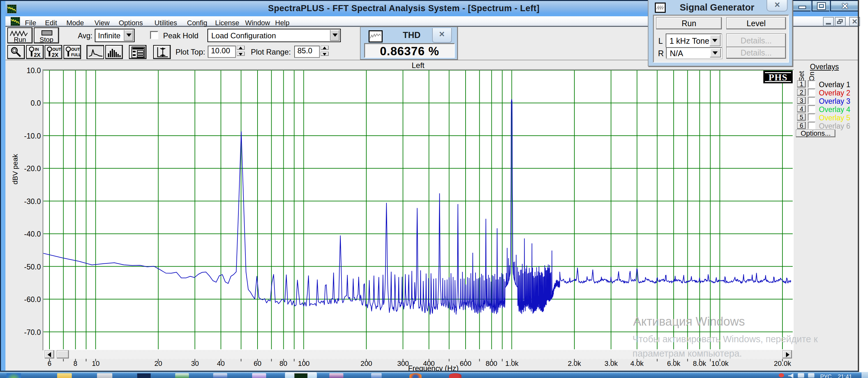 The height and width of the screenshot is (378, 868). I want to click on svg-text: FULL, so click(76, 55).